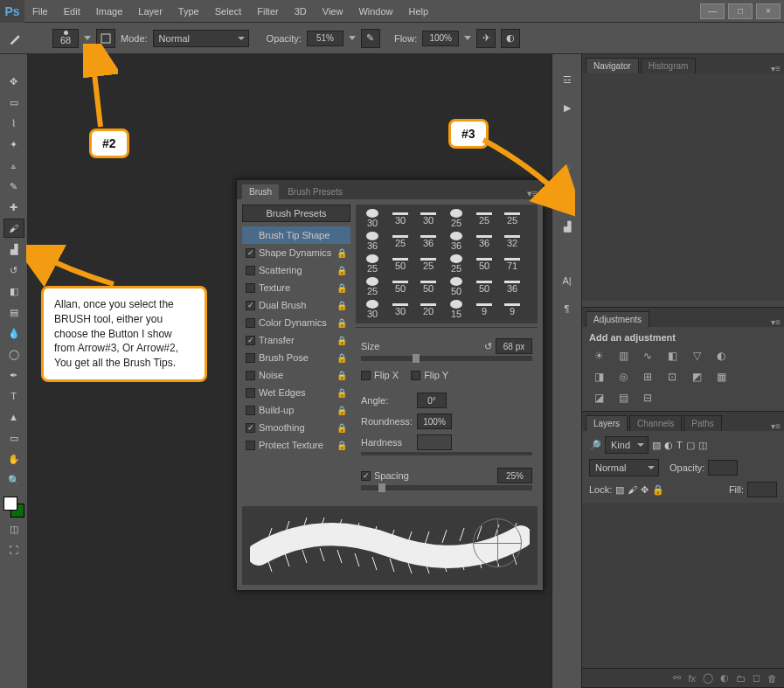  I want to click on brush-tip: 15, so click(456, 309).